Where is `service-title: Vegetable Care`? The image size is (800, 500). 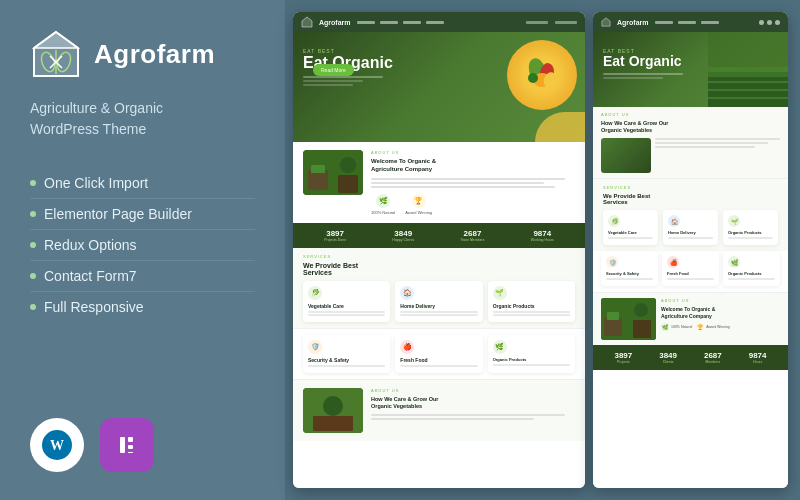
service-title: Vegetable Care is located at coordinates (346, 306).